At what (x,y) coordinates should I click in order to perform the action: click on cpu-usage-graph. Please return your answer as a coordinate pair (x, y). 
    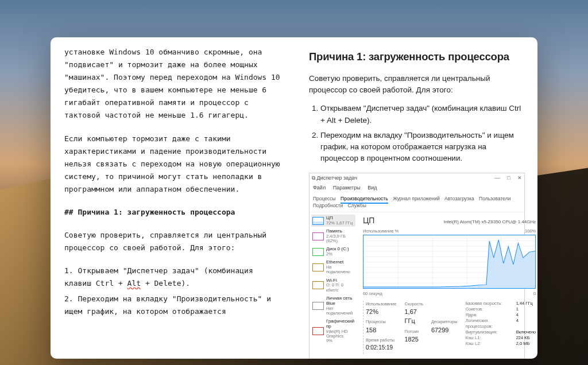
    Looking at the image, I should click on (449, 262).